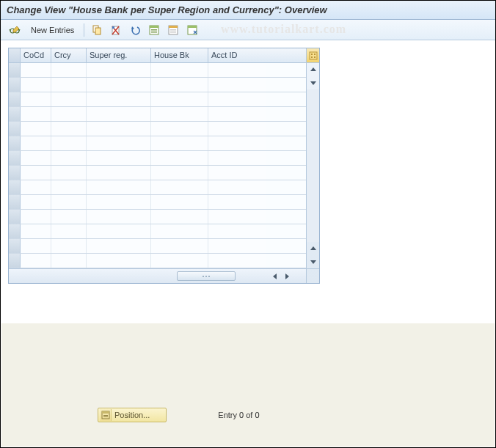  Describe the element at coordinates (313, 249) in the screenshot. I see `scroll-up-button-bottom` at that location.